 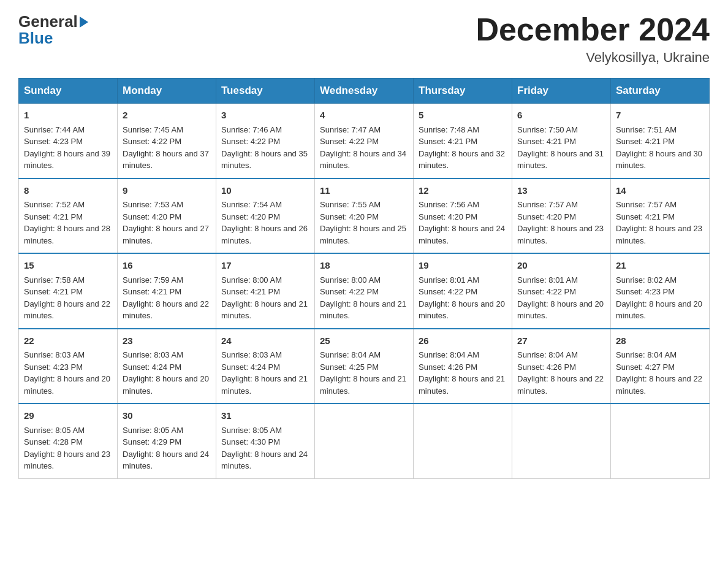 What do you see at coordinates (153, 205) in the screenshot?
I see `sunrise-text: Sunrise: 7:53 AM` at bounding box center [153, 205].